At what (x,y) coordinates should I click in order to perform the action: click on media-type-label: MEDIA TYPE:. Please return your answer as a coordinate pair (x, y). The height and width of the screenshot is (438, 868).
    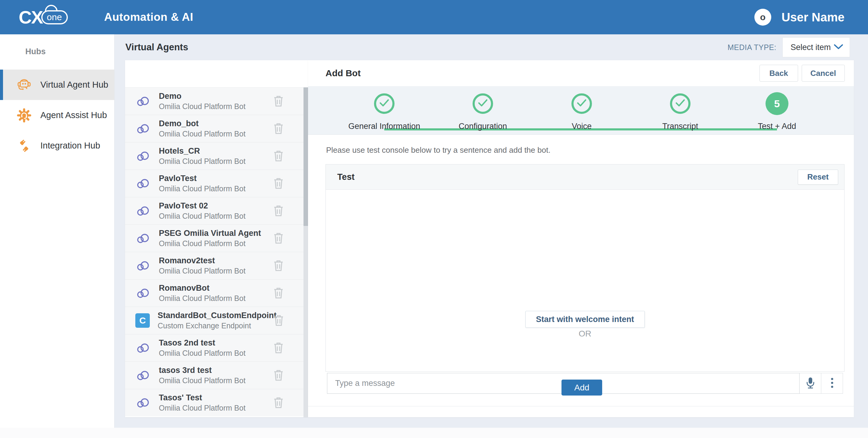
    Looking at the image, I should click on (752, 47).